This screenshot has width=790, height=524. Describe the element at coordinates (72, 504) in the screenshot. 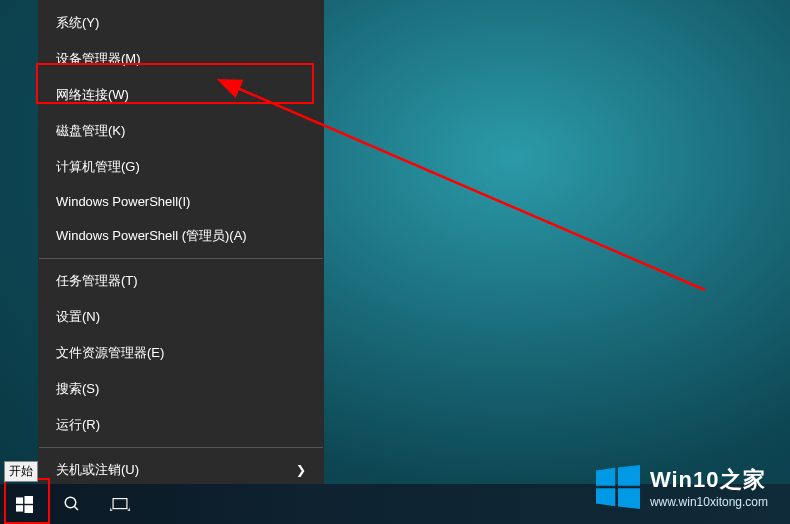

I see `search-icon` at that location.